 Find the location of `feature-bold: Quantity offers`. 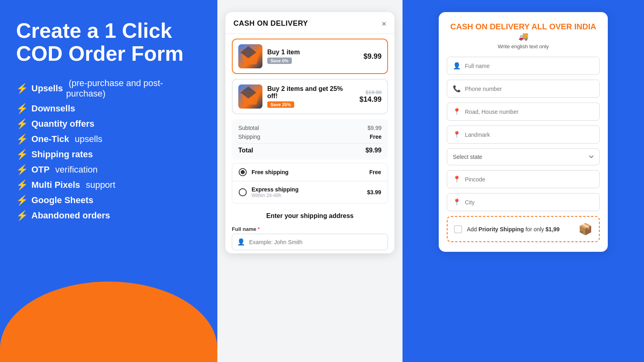

feature-bold: Quantity offers is located at coordinates (63, 124).